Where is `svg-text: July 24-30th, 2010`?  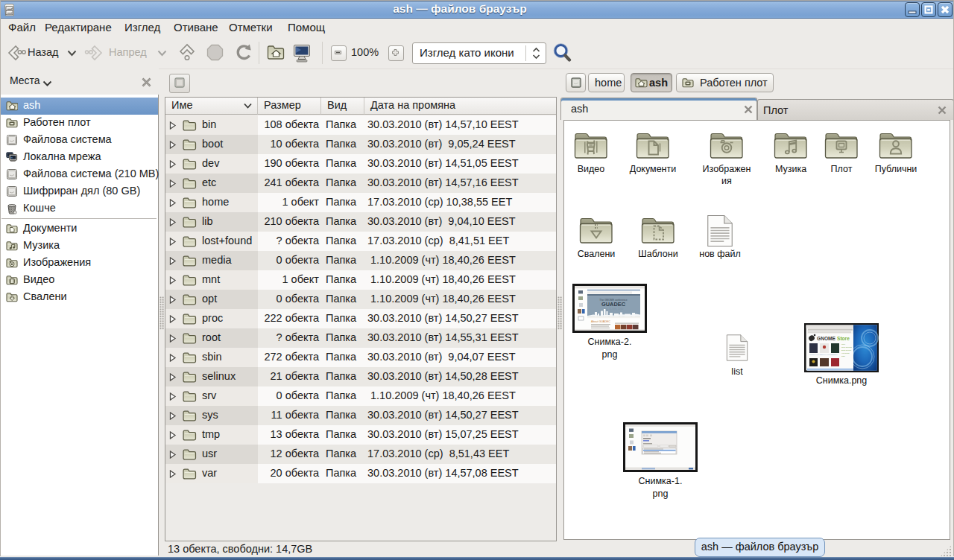
svg-text: July 24-30th, 2010 is located at coordinates (613, 309).